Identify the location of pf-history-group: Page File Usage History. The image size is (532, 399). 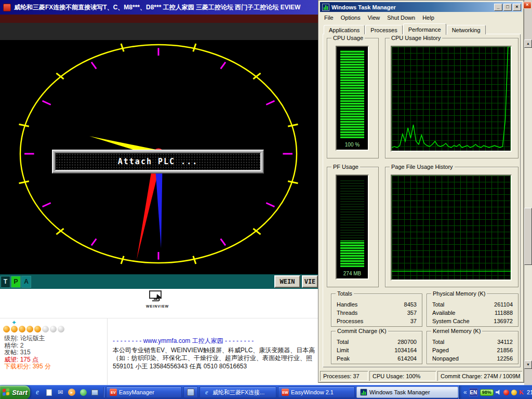
(452, 227).